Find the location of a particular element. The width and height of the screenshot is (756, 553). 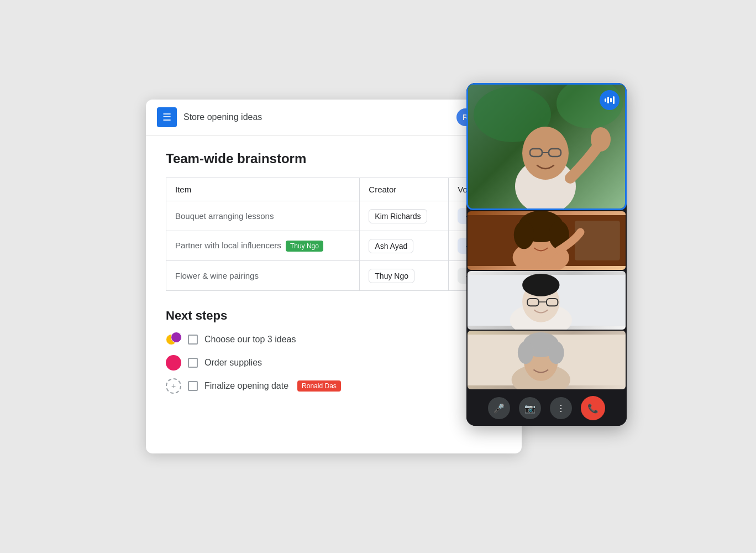

creator-cell-3: Thuy Ngo is located at coordinates (405, 276).